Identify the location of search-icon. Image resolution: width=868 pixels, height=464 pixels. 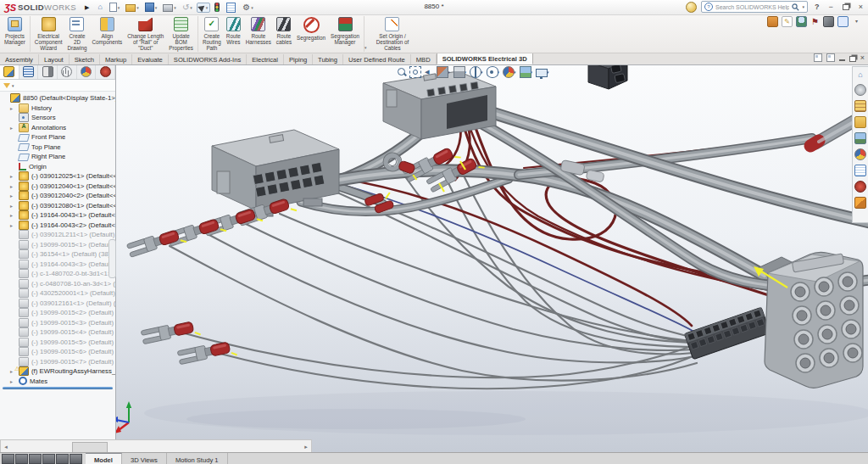
(795, 7).